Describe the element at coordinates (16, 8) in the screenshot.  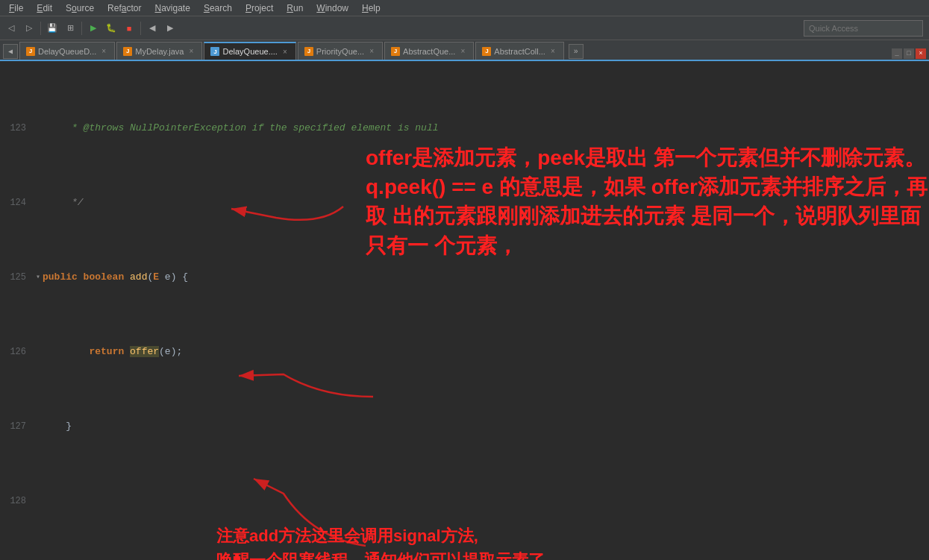
I see `menu-file: File` at that location.